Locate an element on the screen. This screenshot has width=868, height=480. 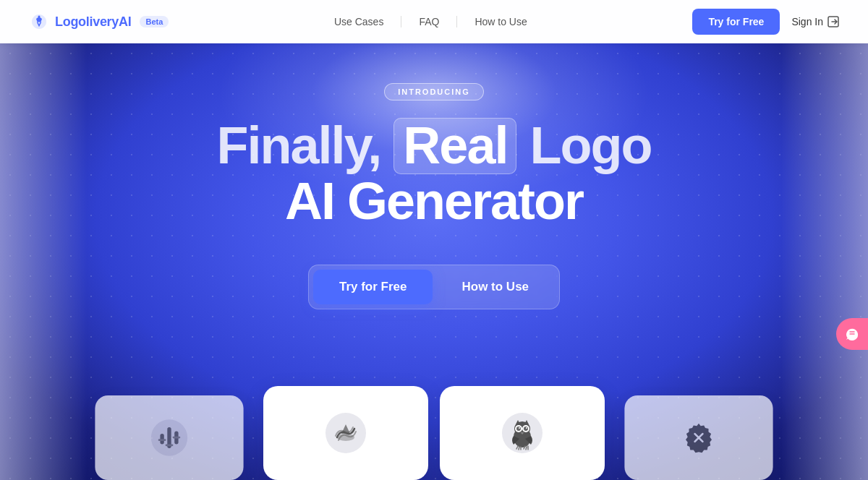
sign-in-button: Sign In is located at coordinates (815, 22).